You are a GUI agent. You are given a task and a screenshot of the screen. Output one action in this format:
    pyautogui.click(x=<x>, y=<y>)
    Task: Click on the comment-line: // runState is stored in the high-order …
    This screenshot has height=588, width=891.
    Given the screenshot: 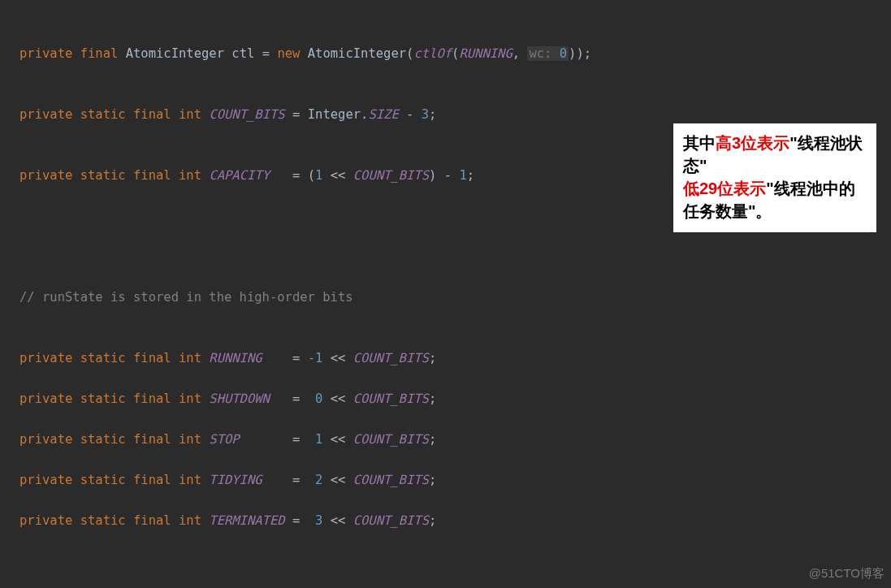 What is the action you would take?
    pyautogui.click(x=445, y=297)
    